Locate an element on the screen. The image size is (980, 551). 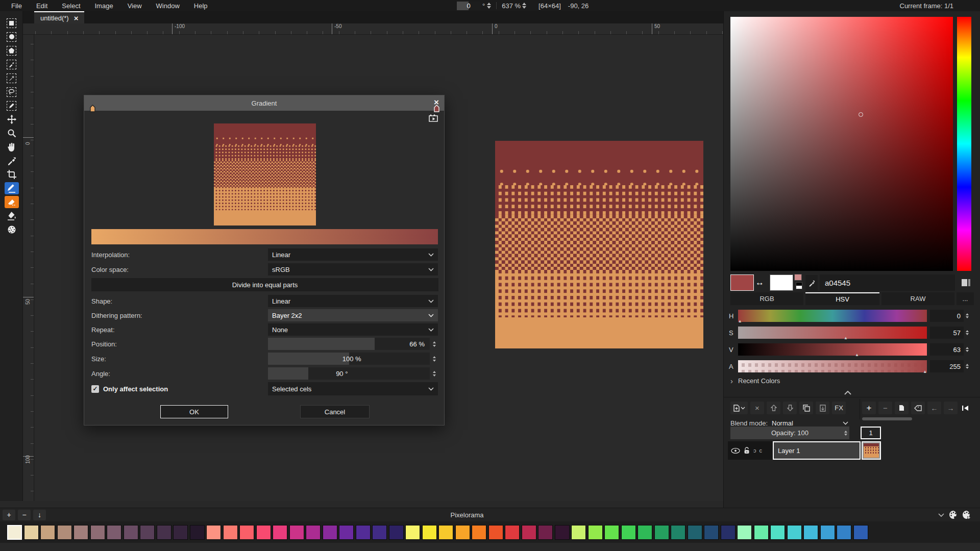
tab-raw: RAW is located at coordinates (918, 299).